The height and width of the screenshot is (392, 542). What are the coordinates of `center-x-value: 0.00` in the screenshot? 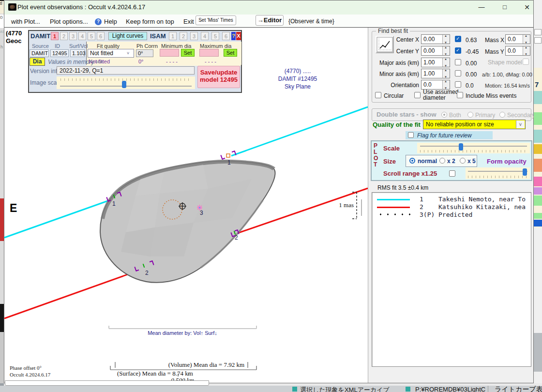 It's located at (429, 39).